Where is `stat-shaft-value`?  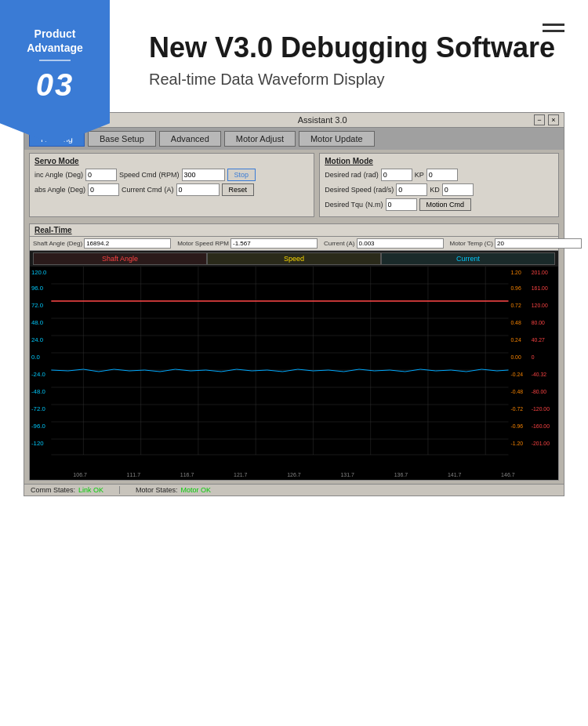 stat-shaft-value is located at coordinates (127, 243).